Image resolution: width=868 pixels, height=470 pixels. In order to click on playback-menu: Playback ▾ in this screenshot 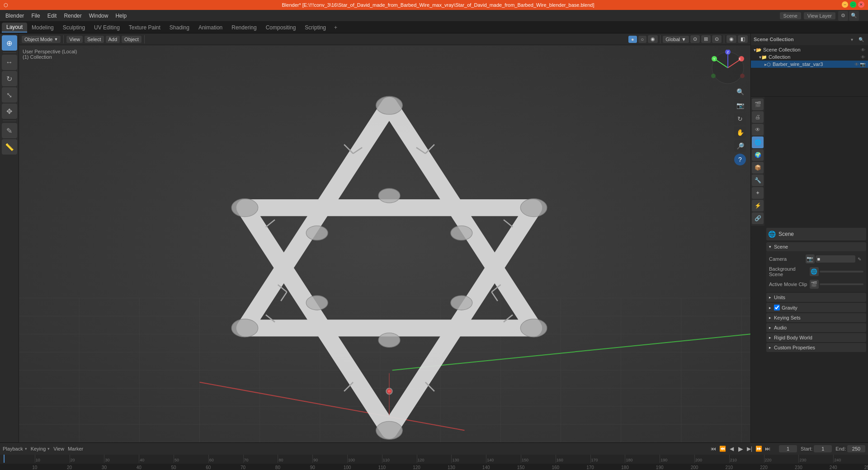, I will do `click(15, 449)`.